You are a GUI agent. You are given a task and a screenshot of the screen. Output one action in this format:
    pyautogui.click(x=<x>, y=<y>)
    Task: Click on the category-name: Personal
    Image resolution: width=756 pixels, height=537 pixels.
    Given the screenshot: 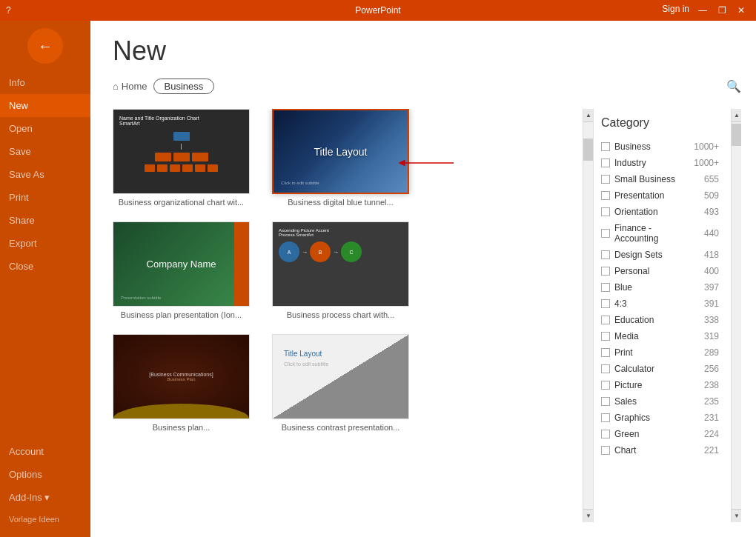 What is the action you would take?
    pyautogui.click(x=654, y=271)
    